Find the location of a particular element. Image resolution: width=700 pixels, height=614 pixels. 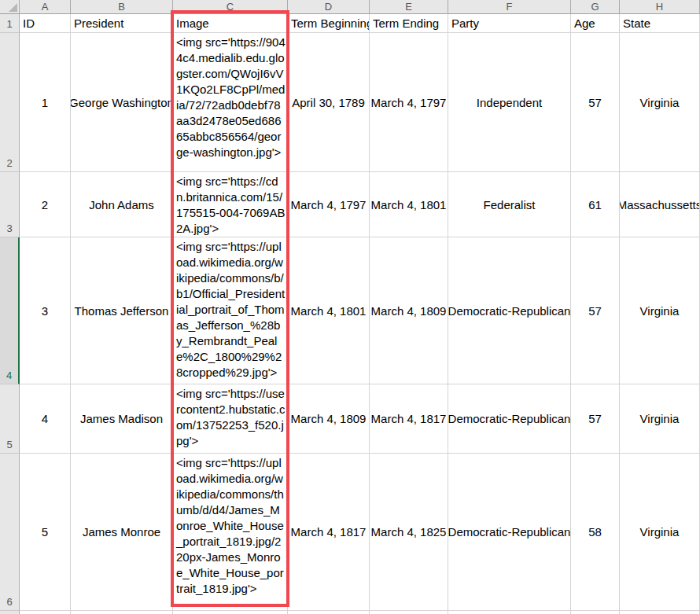

cell-D6: March 4, 1817 is located at coordinates (329, 532).